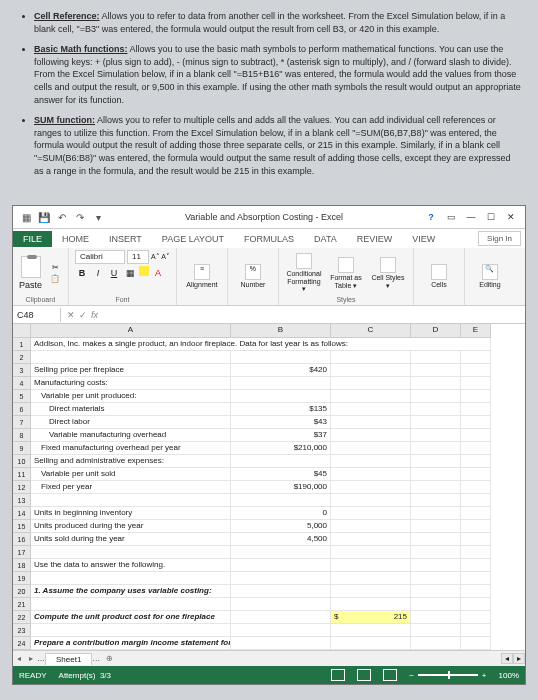  Describe the element at coordinates (519, 658) in the screenshot. I see `hscroll-right: ▸` at that location.